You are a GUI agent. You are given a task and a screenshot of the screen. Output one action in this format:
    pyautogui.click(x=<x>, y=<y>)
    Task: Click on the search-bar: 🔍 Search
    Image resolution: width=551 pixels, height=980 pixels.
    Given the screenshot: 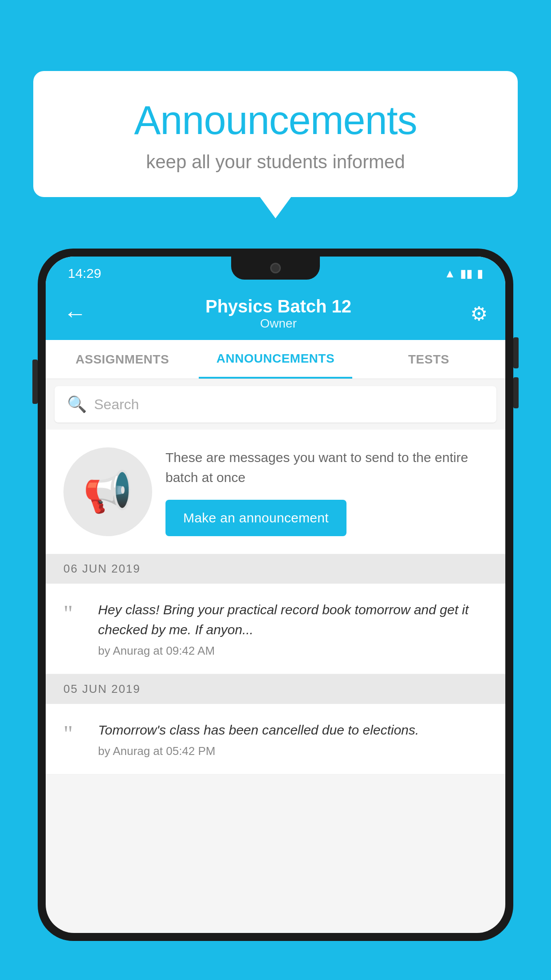 What is the action you would take?
    pyautogui.click(x=276, y=404)
    